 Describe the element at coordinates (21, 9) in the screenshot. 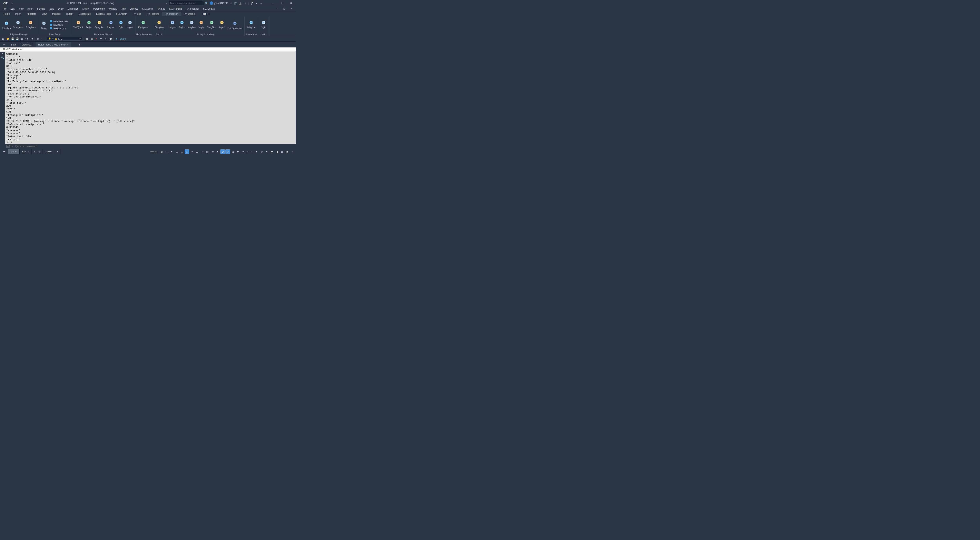

I see `menu-view: View` at that location.